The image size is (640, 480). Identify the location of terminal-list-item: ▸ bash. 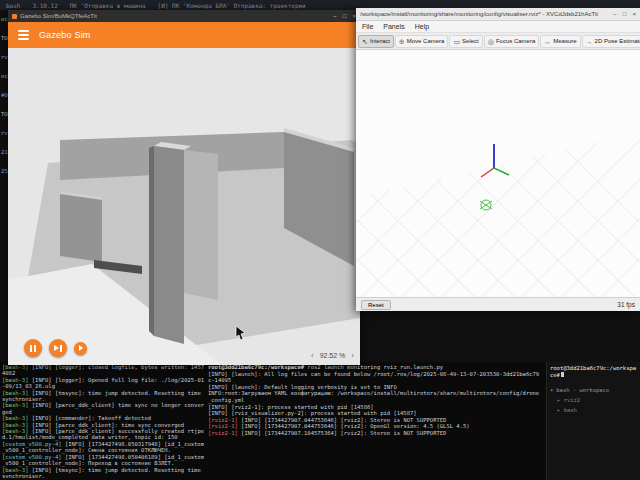
(594, 410).